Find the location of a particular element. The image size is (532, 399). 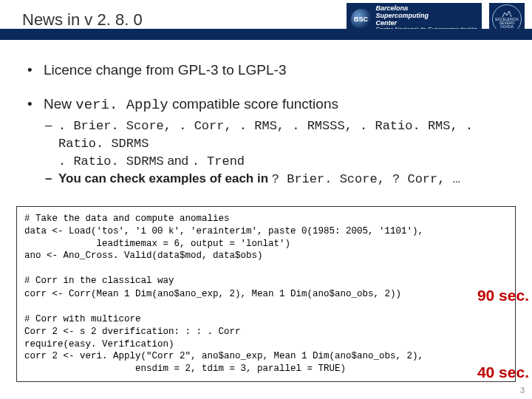

slide-header: News in v 2. 8. 0 BSC Barcelona Supercom… is located at coordinates (266, 20).